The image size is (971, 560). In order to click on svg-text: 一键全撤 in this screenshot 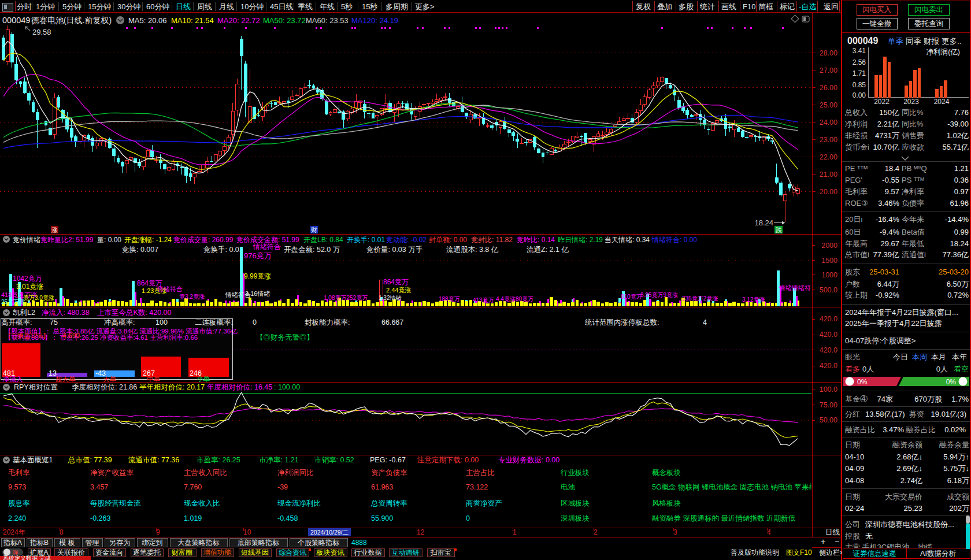, I will do `click(877, 24)`.